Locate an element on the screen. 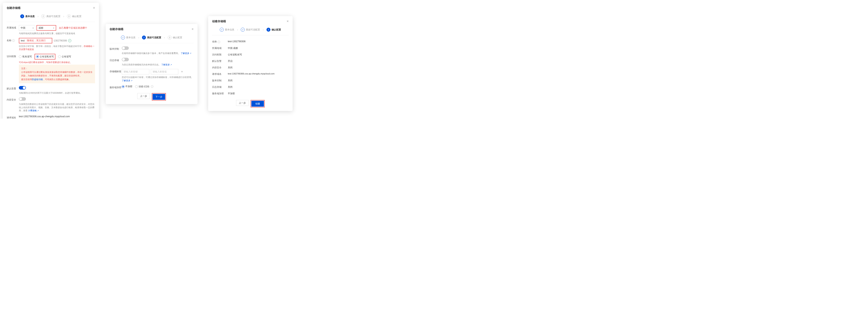 This screenshot has height=315, width=868. region-hint: 与相同地域其他腾讯云服务内网互通，创建后不可更改地域 is located at coordinates (57, 33).